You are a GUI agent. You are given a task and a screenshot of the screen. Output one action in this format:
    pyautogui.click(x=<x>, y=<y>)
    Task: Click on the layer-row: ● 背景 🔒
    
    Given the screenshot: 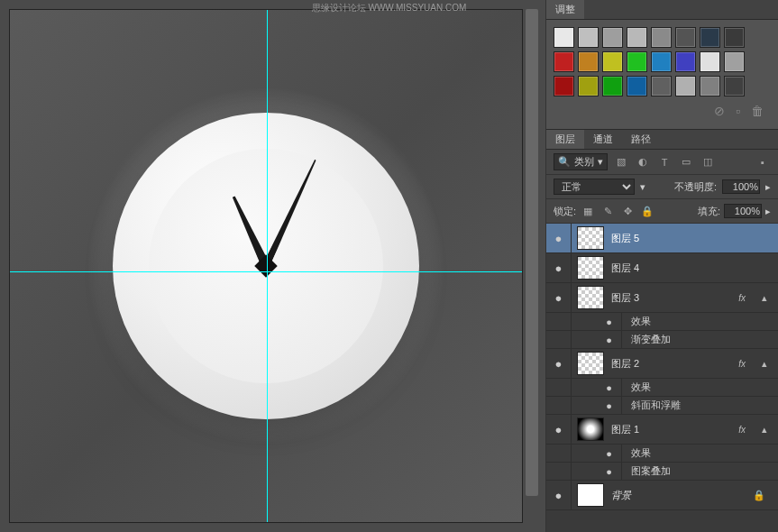 What is the action you would take?
    pyautogui.click(x=662, y=496)
    